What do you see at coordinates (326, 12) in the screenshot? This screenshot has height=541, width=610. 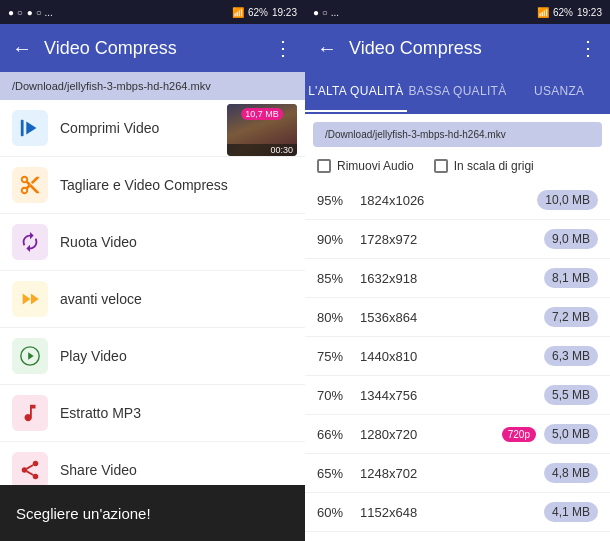 I see `notification-icons-right: ● ○ ...` at bounding box center [326, 12].